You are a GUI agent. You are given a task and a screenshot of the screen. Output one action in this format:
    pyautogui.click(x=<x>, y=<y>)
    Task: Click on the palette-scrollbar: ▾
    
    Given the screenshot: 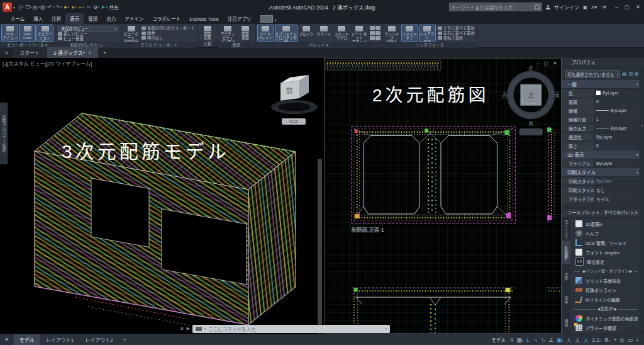 What is the action you would take?
    pyautogui.click(x=641, y=200)
    